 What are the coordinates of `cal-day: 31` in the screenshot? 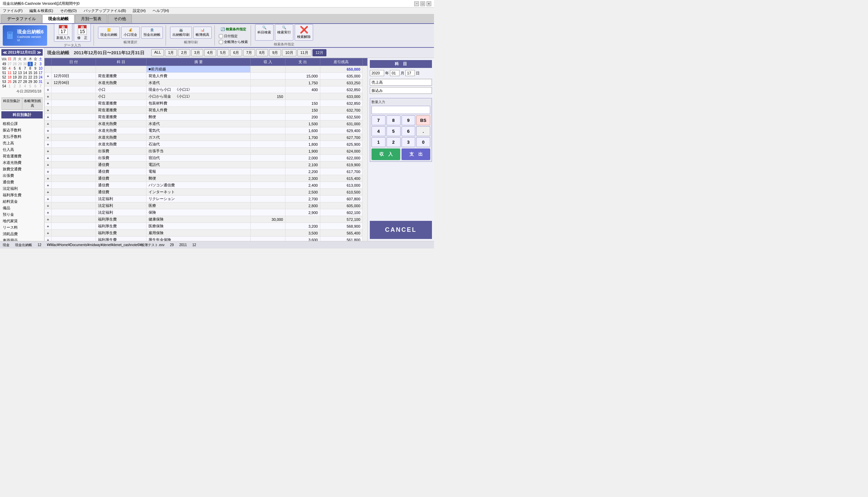 It's located at (40, 82).